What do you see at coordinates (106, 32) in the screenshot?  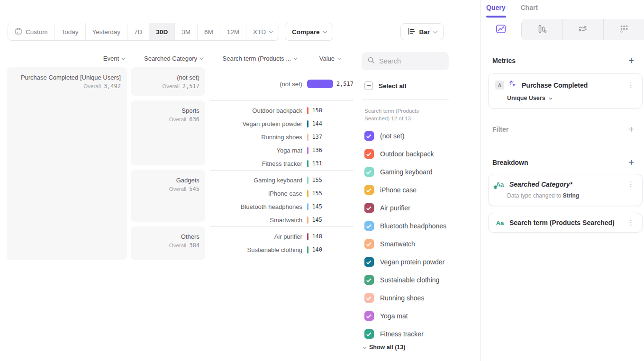 I see `date-range-yesterday: Yesterday` at bounding box center [106, 32].